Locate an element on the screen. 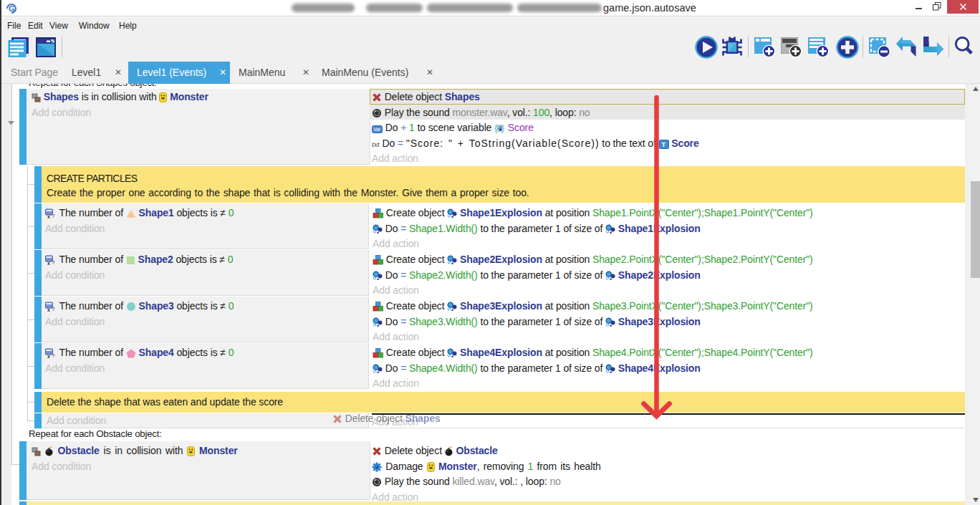  svg-text: G is located at coordinates (11, 9).